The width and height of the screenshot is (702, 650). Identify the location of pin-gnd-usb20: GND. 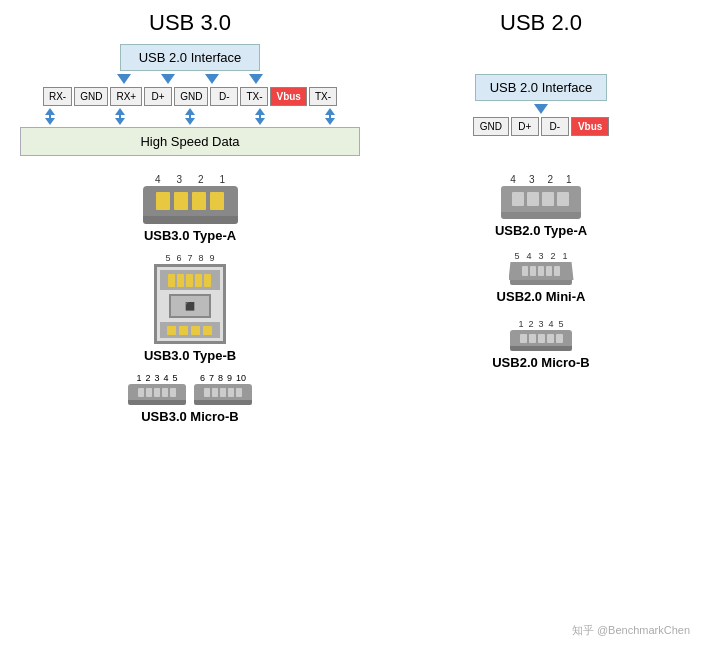
(491, 126).